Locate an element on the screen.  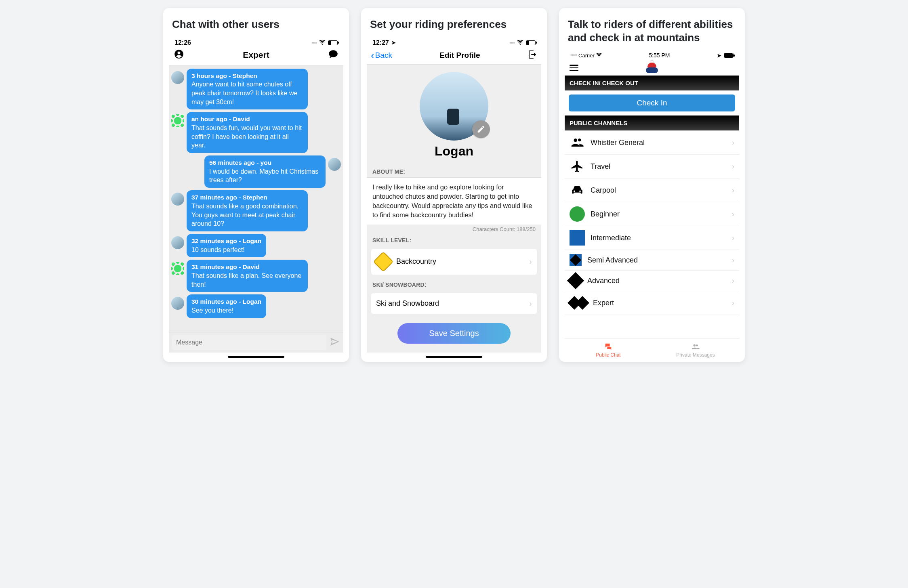
message-bubble: 3 hours ago - Stephen Anyone want to hit… is located at coordinates (247, 89).